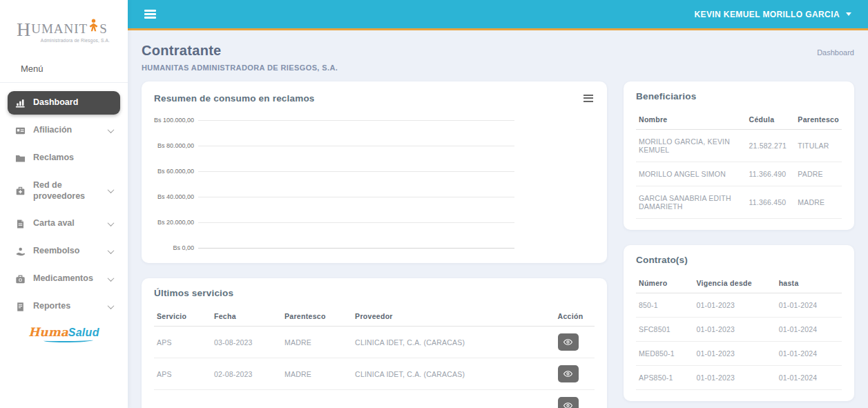 Image resolution: width=868 pixels, height=408 pixels. What do you see at coordinates (739, 353) in the screenshot?
I see `table-row: MED850-101-01-202301-01-2024` at bounding box center [739, 353].